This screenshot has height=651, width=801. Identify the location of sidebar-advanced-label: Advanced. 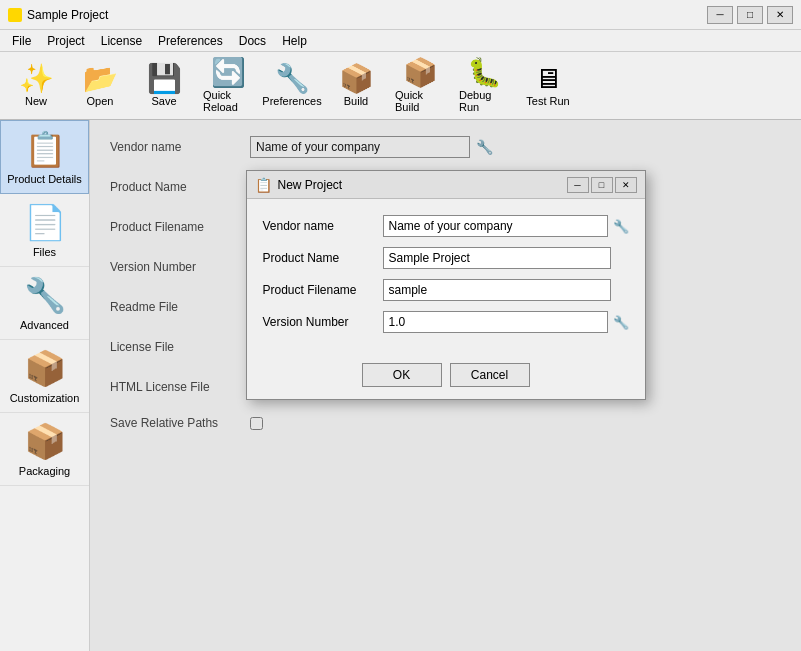
(44, 325).